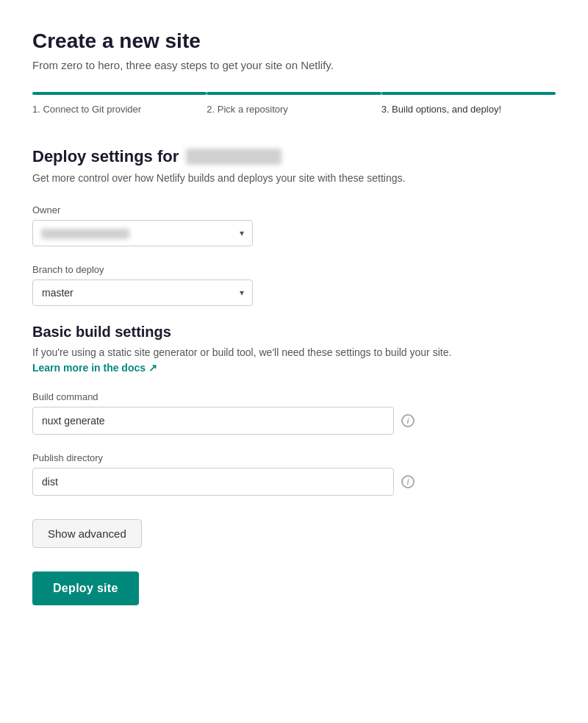 This screenshot has height=723, width=588. I want to click on build-command-input-wrapper: i, so click(223, 421).